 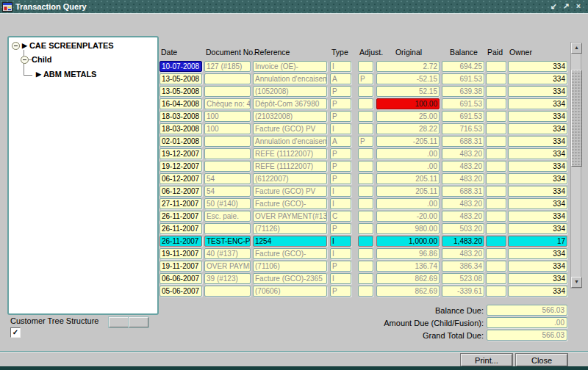 I want to click on cell-owner: 17, so click(x=538, y=241).